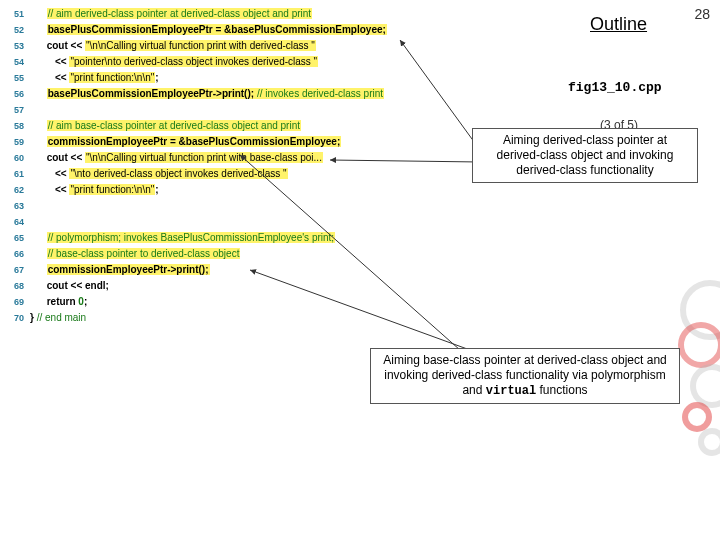 This screenshot has width=720, height=540. I want to click on line-number: 57, so click(18, 110).